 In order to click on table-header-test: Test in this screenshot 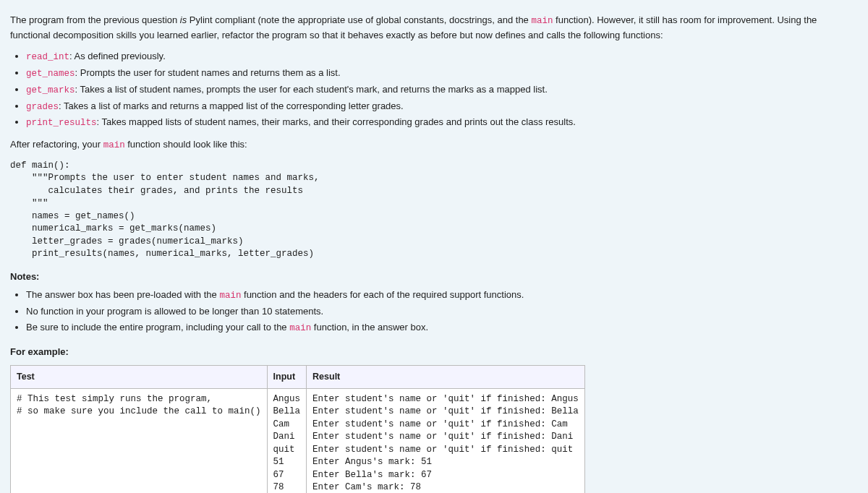, I will do `click(139, 377)`.